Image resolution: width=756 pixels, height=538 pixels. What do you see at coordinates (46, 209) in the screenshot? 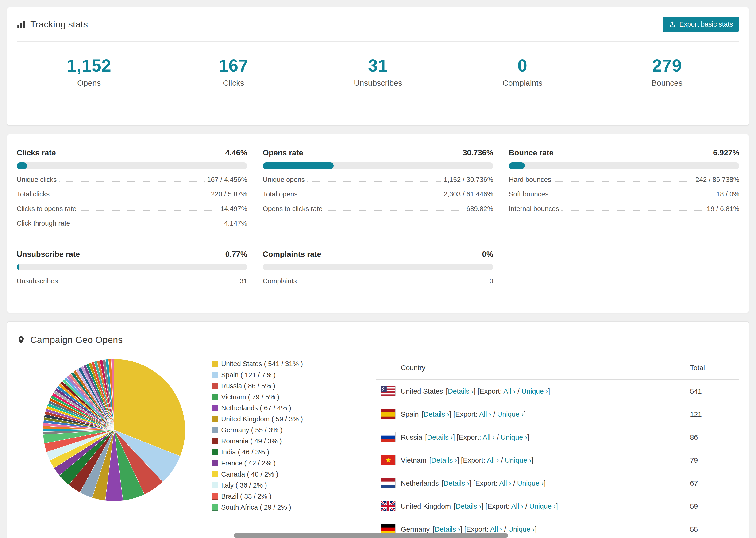
I see `rate-row-label: Clicks to opens rate` at bounding box center [46, 209].